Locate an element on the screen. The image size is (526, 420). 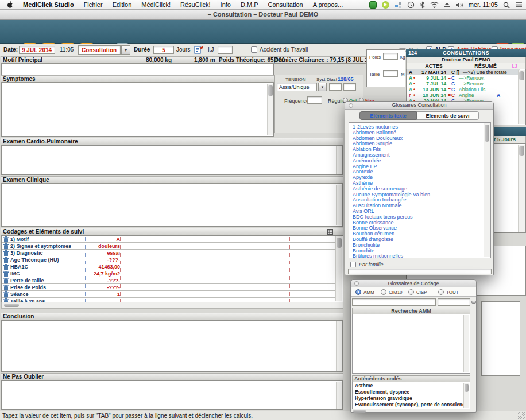
col-actes: ACTES is located at coordinates (434, 66).